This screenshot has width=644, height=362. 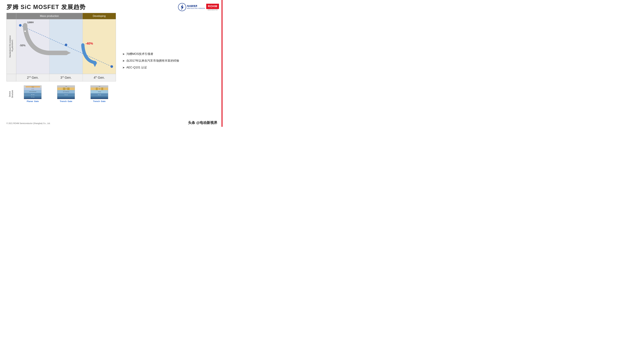 I want to click on electric-horizon-text: 电动新视界 NEW ELECTRIC HORIZON, so click(x=196, y=7).